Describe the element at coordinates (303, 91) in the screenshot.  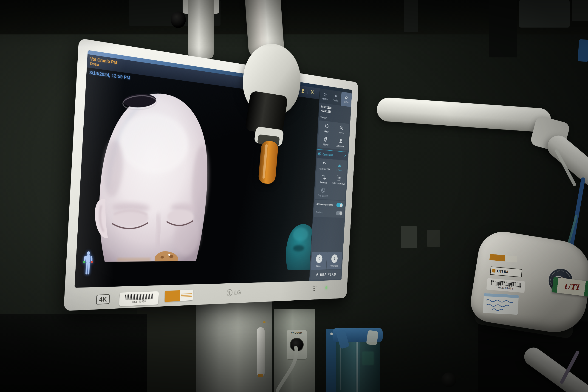
I see `head-icon` at that location.